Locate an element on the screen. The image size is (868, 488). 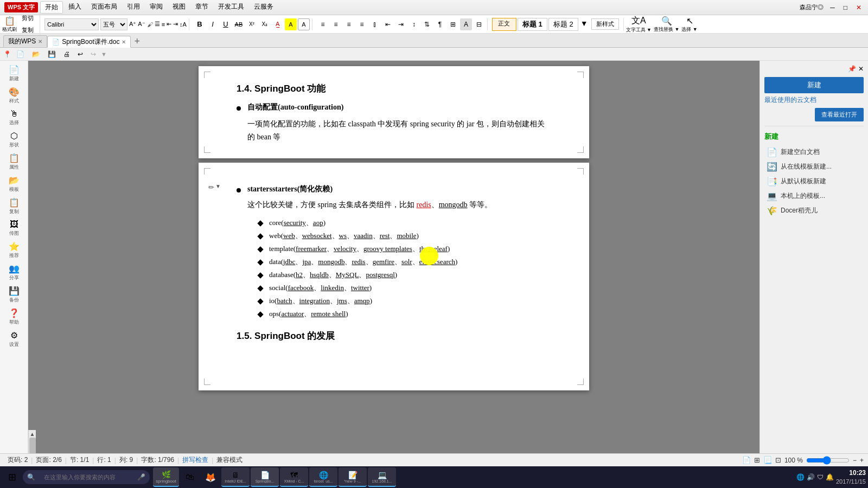
left-new-btn: 📄 新建 is located at coordinates (14, 74).